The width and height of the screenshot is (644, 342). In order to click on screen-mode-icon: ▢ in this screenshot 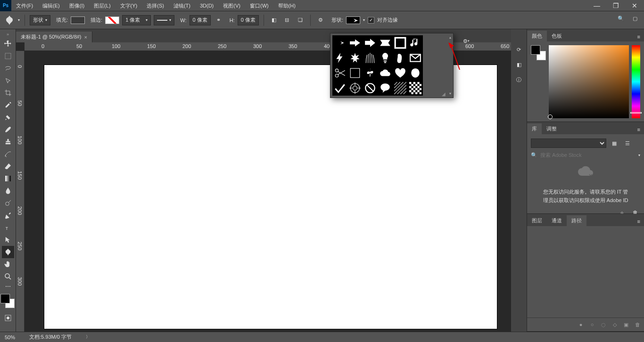, I will do `click(635, 18)`.